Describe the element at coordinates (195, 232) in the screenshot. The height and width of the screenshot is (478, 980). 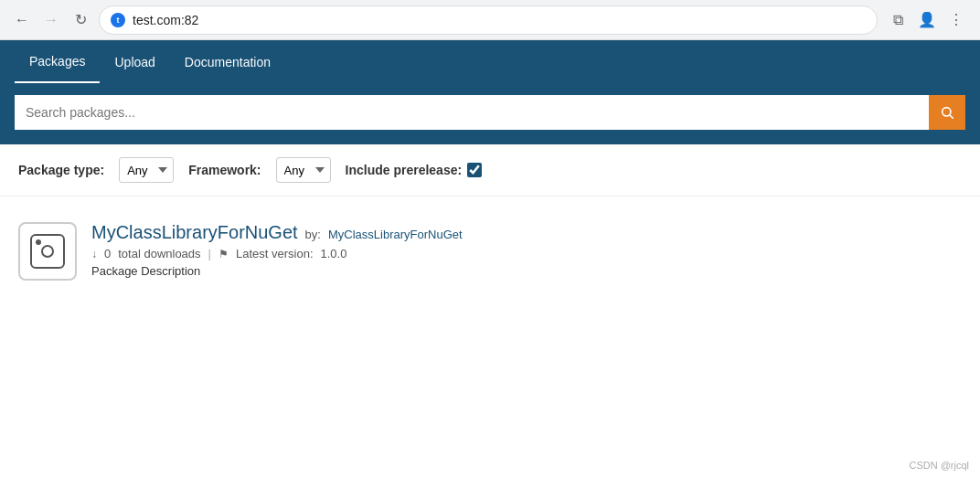
I see `package-name: MyClassLibraryForNuGet` at that location.